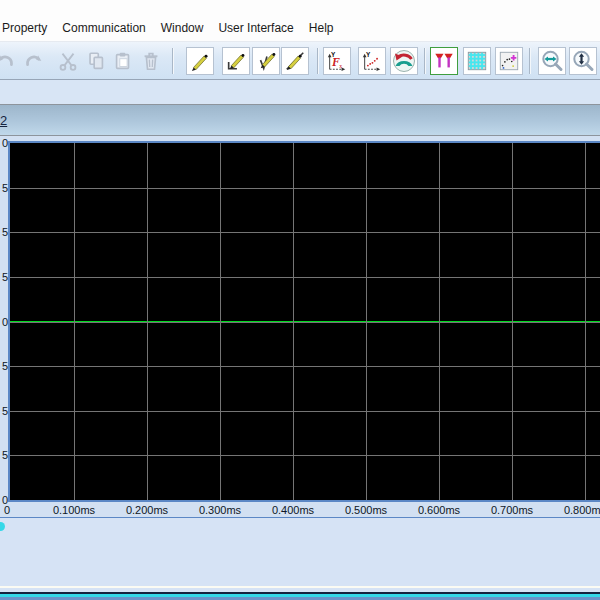 The image size is (600, 600). Describe the element at coordinates (512, 510) in the screenshot. I see `x-tick-label: 0.700ms` at that location.